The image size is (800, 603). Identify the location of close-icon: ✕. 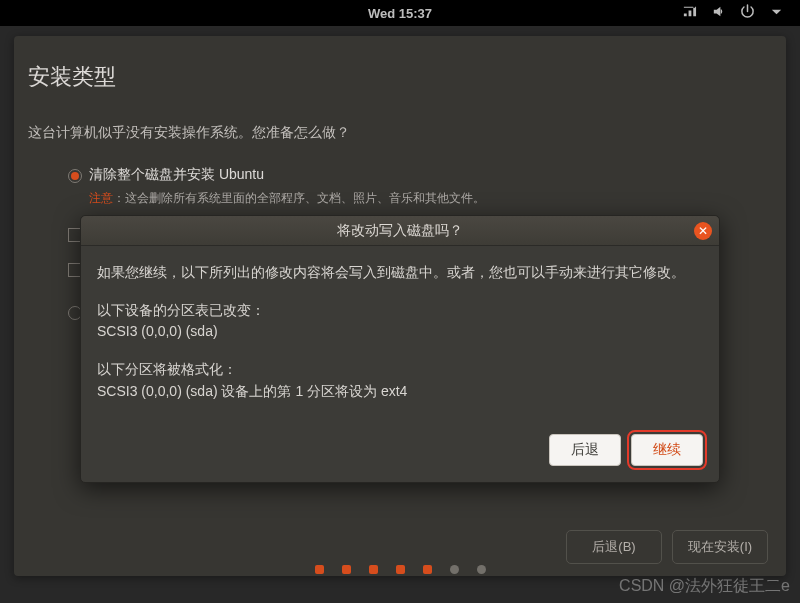
(703, 231).